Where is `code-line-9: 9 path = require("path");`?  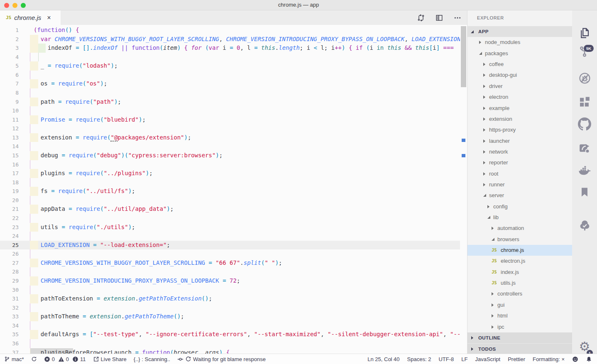
code-line-9: 9 path = require("path"); is located at coordinates (233, 102).